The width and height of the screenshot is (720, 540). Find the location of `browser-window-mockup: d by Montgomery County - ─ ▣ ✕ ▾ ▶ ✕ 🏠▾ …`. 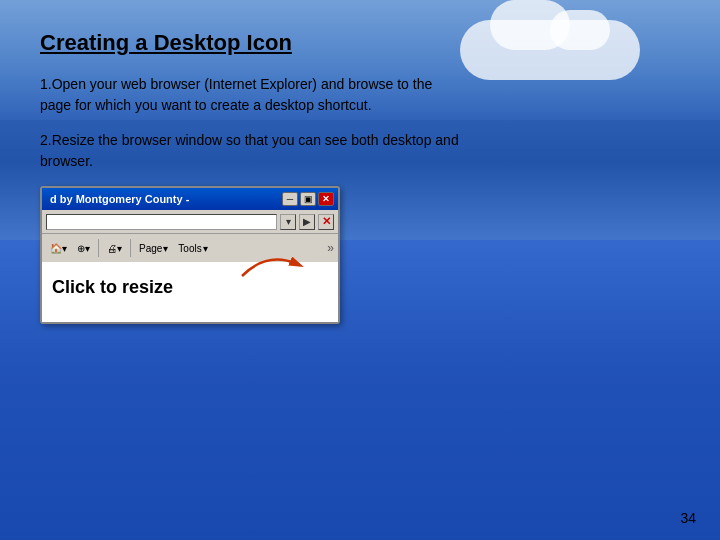

browser-window-mockup: d by Montgomery County - ─ ▣ ✕ ▾ ▶ ✕ 🏠▾ … is located at coordinates (190, 255).